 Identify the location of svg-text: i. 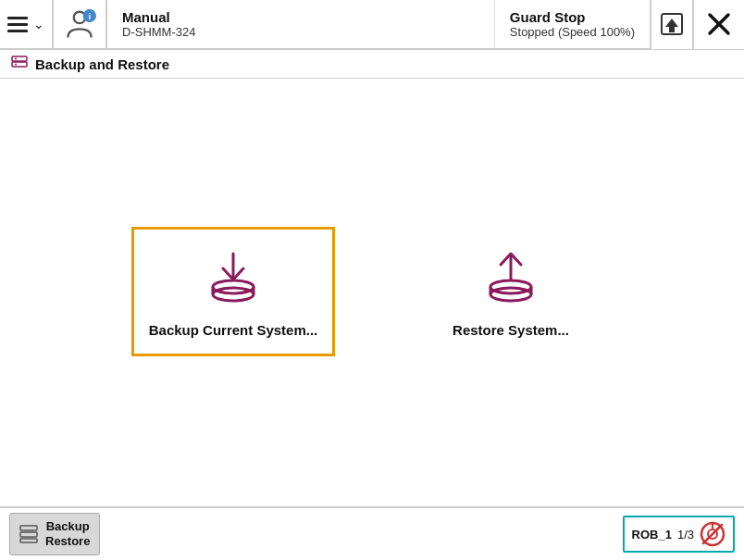
(89, 17).